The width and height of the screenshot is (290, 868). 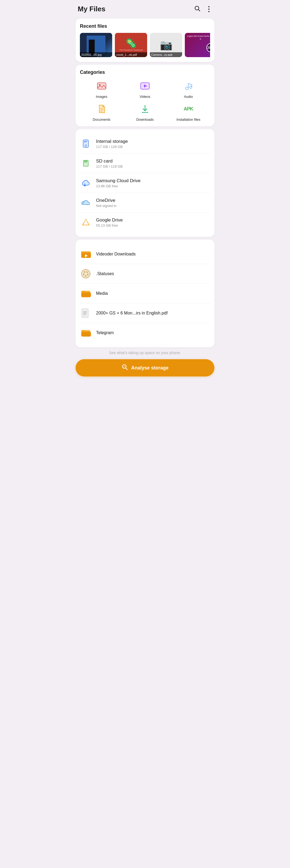 What do you see at coordinates (153, 203) in the screenshot?
I see `onedrive-info: OneDrive Not signed in` at bounding box center [153, 203].